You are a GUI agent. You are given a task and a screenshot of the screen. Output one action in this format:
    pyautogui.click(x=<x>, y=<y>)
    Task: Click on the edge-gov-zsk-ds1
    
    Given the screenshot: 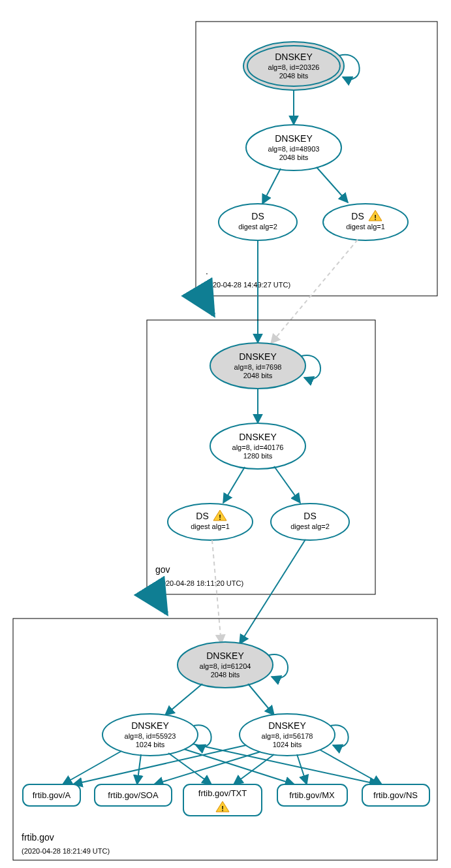 What is the action you would take?
    pyautogui.click(x=234, y=485)
    